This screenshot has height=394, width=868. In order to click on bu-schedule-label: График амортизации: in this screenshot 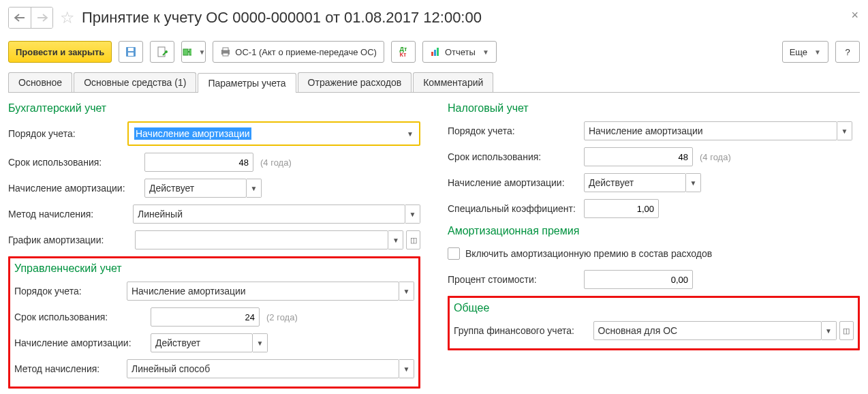, I will do `click(72, 240)`.